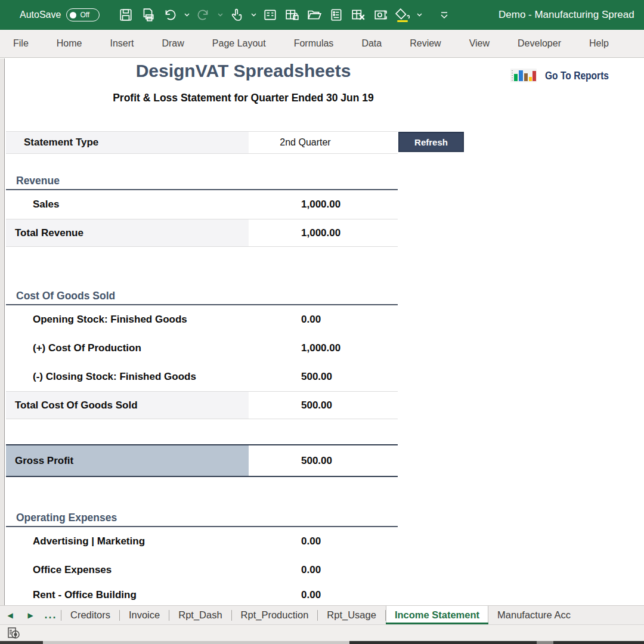  What do you see at coordinates (243, 71) in the screenshot?
I see `report-title: DesignVAT Spreadsheets` at bounding box center [243, 71].